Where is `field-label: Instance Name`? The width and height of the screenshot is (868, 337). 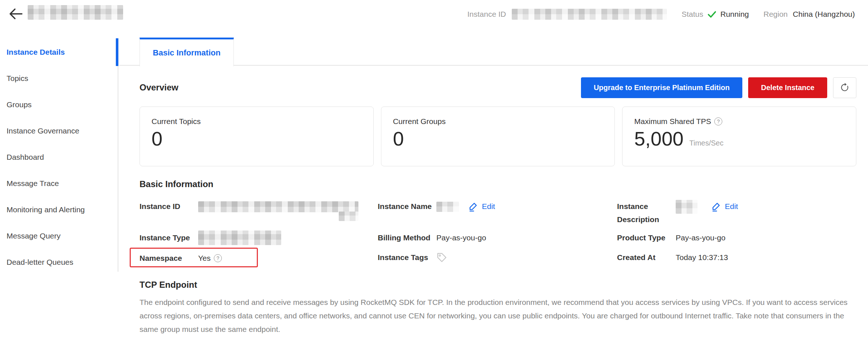
field-label: Instance Name is located at coordinates (407, 206).